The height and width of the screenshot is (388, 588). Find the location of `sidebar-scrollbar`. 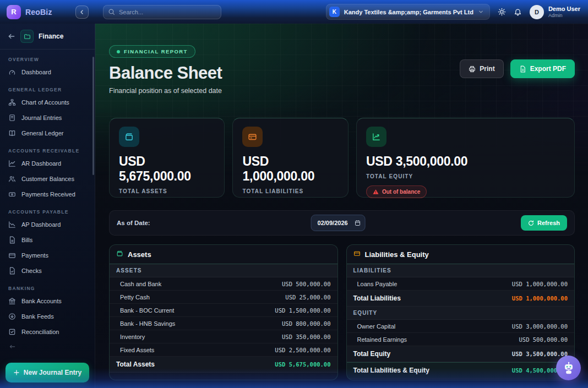

sidebar-scrollbar is located at coordinates (94, 116).